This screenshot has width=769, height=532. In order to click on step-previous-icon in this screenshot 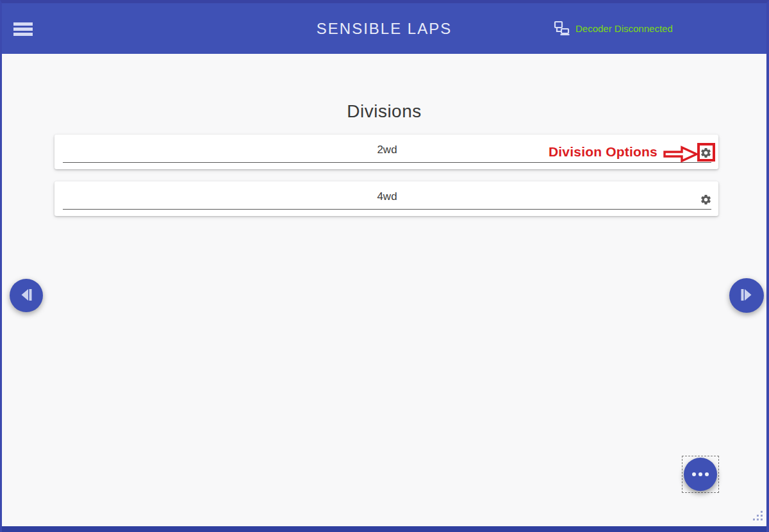, I will do `click(26, 296)`.